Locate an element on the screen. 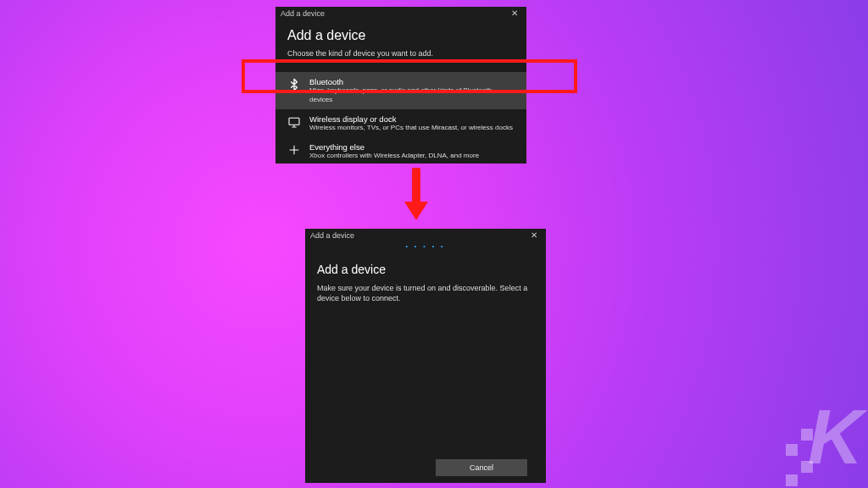  annotation-arrow-down-icon is located at coordinates (415, 196).